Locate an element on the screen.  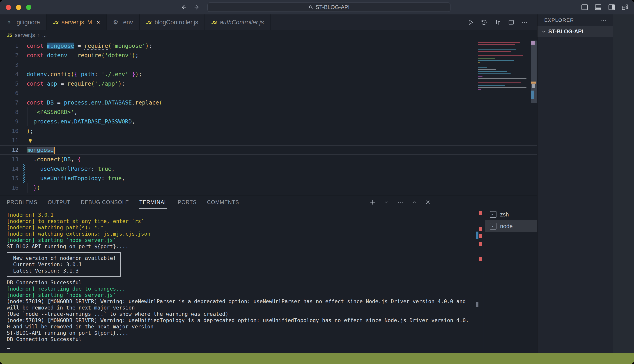
code-token: useNewUrlParser is located at coordinates (66, 169).